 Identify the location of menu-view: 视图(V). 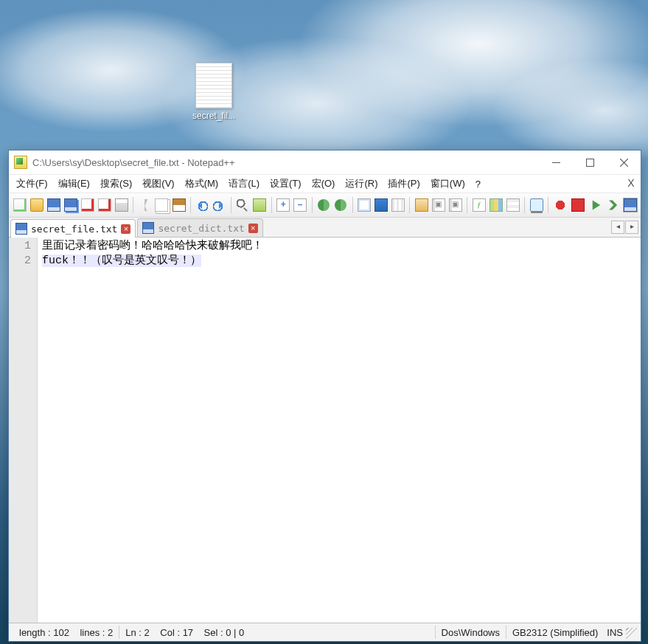
(158, 184).